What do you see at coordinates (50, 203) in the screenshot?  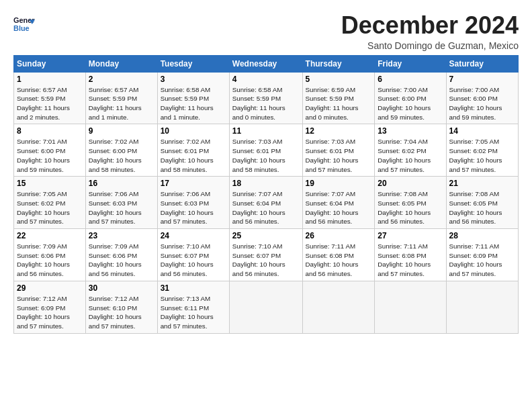 I see `day-cell: 15Sunrise: 7:05 AM Sunset: 6:02 PM Dayli…` at bounding box center [50, 203].